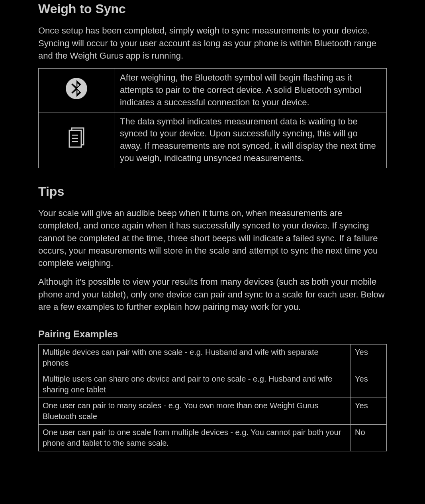  What do you see at coordinates (195, 384) in the screenshot?
I see `pairing-desc: Multiple users can share one device and …` at bounding box center [195, 384].